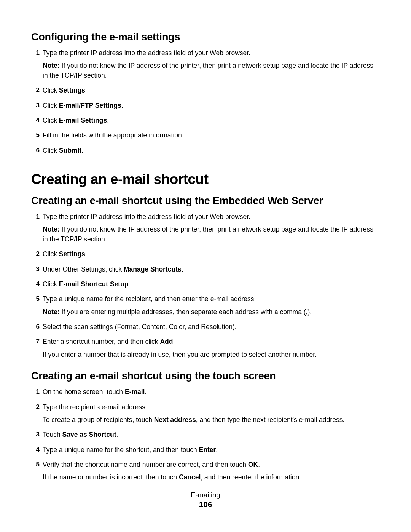 Image resolution: width=411 pixels, height=532 pixels. What do you see at coordinates (206, 495) in the screenshot?
I see `footer-category: E-mailing` at bounding box center [206, 495].